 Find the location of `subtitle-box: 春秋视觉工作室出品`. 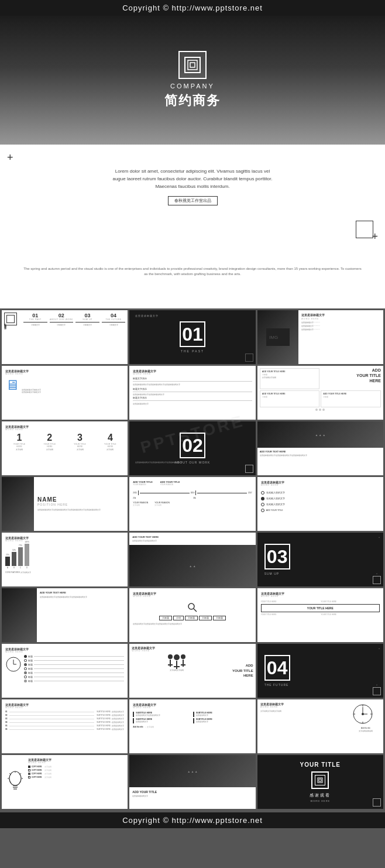

subtitle-box: 春秋视觉工作室出品 is located at coordinates (193, 201).